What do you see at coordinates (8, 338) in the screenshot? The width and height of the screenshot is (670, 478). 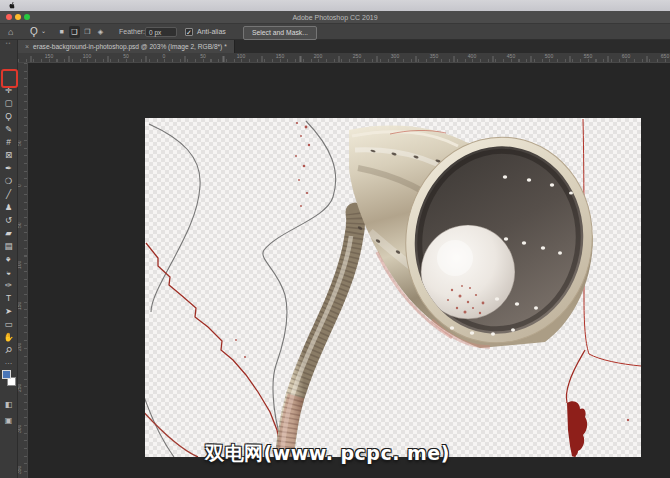 I see `tool-hand: ✋` at bounding box center [8, 338].